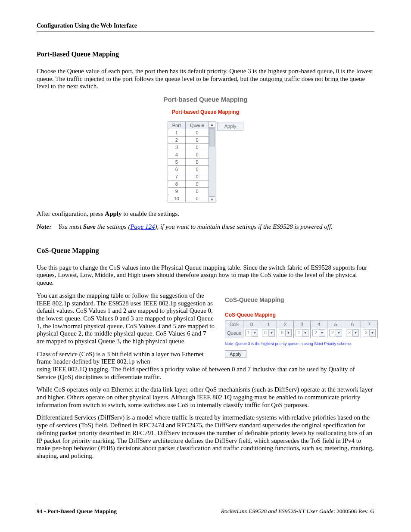 The width and height of the screenshot is (411, 532). I want to click on table-row: 60, so click(188, 170).